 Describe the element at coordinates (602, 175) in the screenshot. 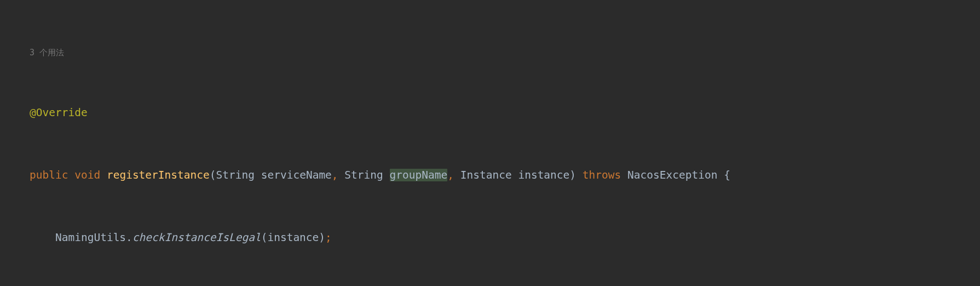

I see `keyword-throws: throws` at that location.